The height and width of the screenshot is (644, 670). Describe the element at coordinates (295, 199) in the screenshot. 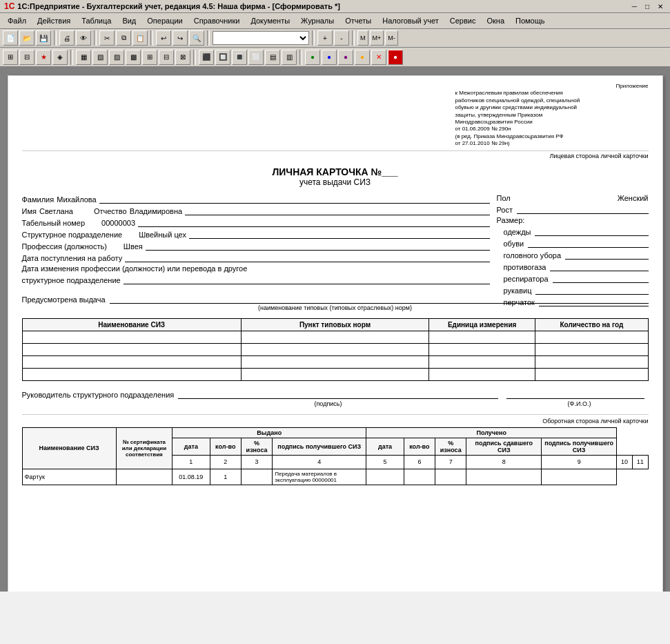

I see `lastname-line` at that location.